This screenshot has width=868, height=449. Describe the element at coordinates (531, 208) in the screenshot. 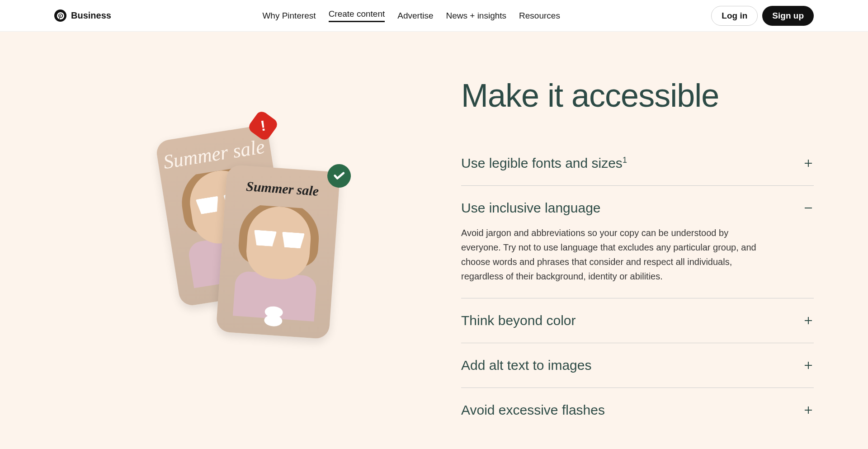

I see `accordion-title: Use inclusive language` at that location.